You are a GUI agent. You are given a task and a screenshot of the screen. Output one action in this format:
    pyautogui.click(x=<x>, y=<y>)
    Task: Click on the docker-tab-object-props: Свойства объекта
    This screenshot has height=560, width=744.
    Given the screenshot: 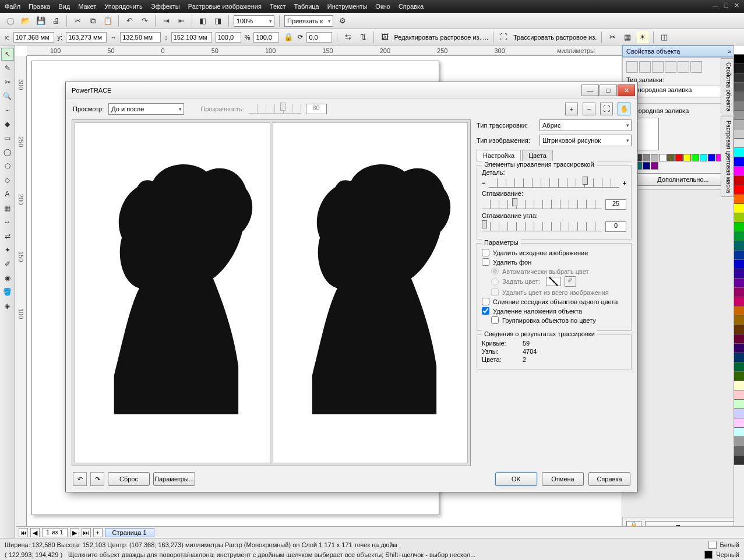 What is the action you would take?
    pyautogui.click(x=727, y=87)
    